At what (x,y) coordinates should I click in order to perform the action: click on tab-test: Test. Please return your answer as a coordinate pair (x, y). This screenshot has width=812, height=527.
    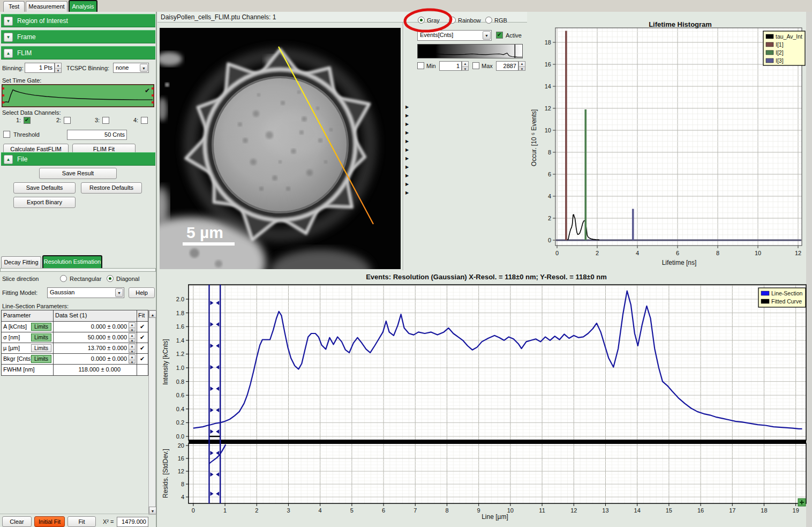
    Looking at the image, I should click on (14, 6).